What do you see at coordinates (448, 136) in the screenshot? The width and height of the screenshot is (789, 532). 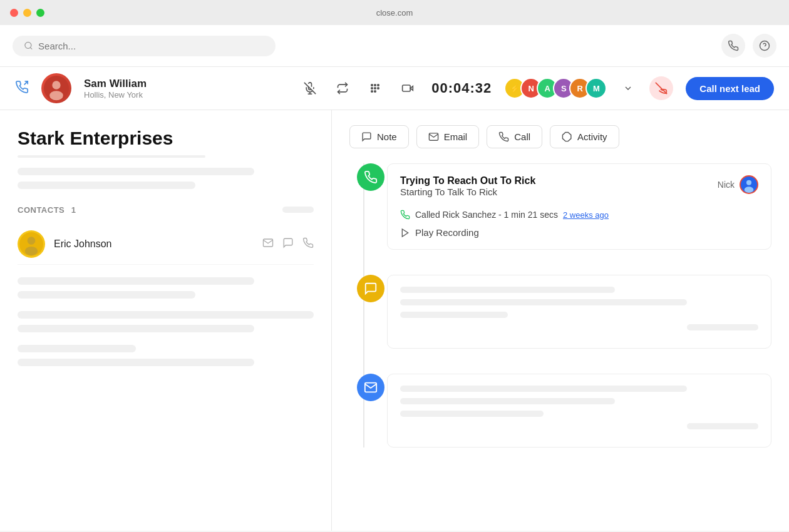 I see `email-button: Email` at bounding box center [448, 136].